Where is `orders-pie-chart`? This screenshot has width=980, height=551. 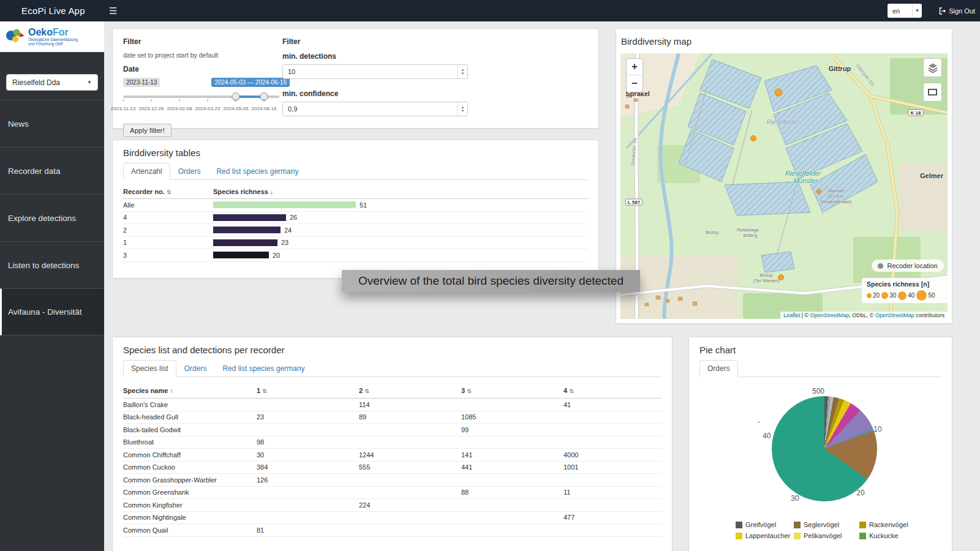
orders-pie-chart is located at coordinates (824, 449).